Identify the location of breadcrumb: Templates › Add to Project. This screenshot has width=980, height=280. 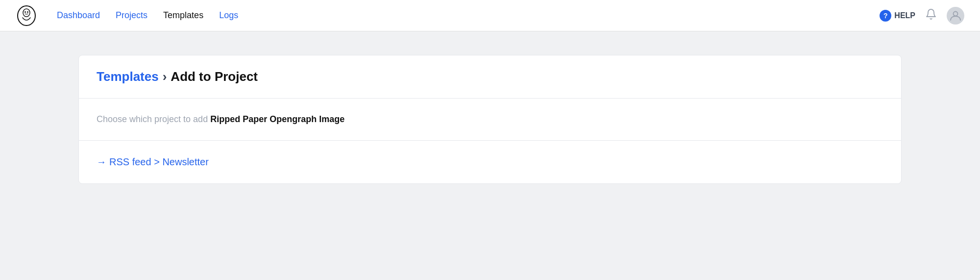
(490, 76).